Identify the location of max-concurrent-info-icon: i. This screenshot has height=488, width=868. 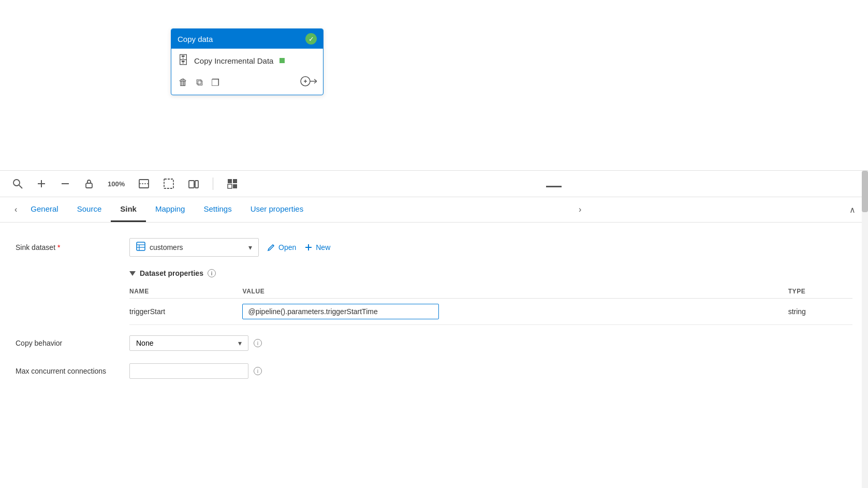
(258, 371).